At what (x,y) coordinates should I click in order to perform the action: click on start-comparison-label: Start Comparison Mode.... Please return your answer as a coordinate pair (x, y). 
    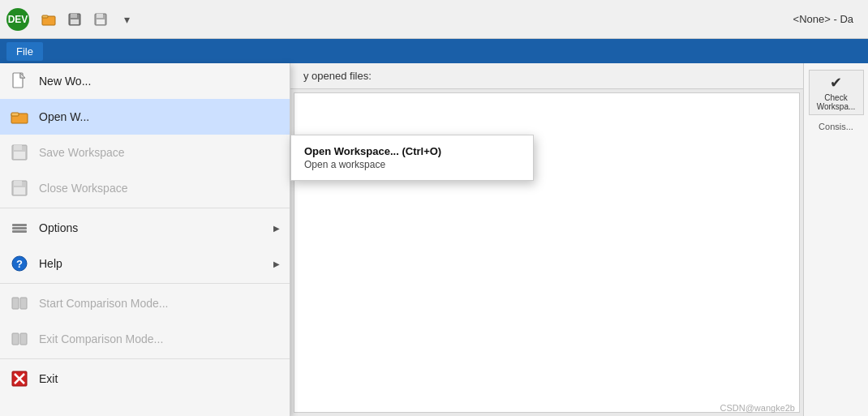
    Looking at the image, I should click on (159, 303).